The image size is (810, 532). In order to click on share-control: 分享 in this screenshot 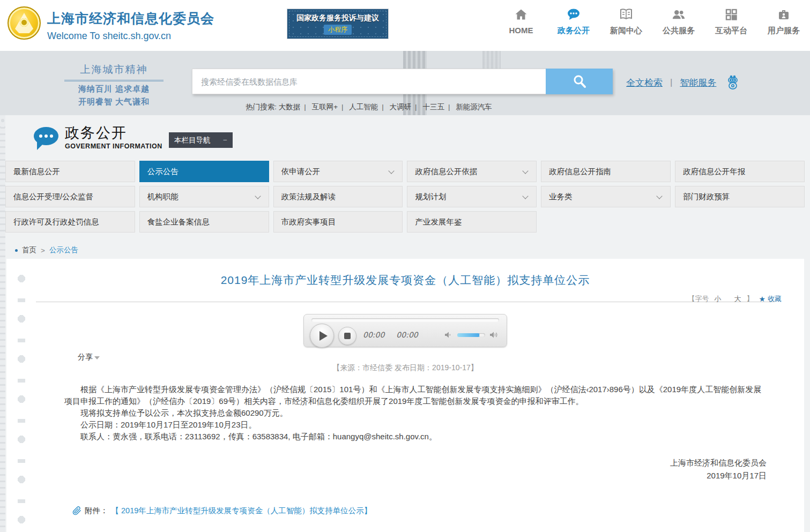, I will do `click(441, 357)`.